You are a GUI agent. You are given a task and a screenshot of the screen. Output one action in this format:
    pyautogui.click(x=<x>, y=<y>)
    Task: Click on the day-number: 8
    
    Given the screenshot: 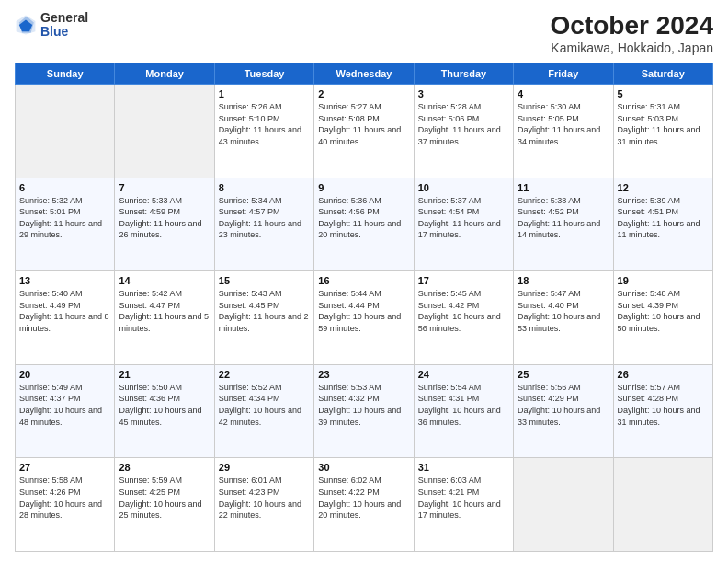 What is the action you would take?
    pyautogui.click(x=265, y=188)
    